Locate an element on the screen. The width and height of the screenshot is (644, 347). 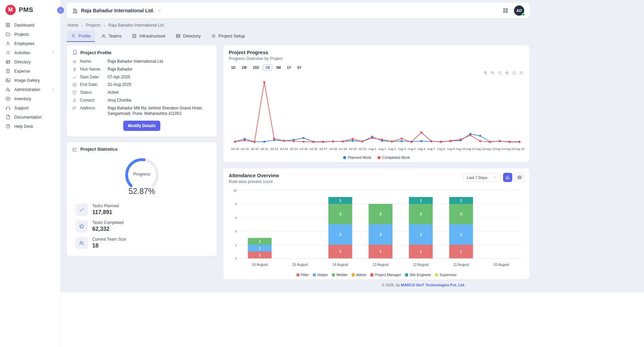
svg-text: 4 is located at coordinates (236, 231).